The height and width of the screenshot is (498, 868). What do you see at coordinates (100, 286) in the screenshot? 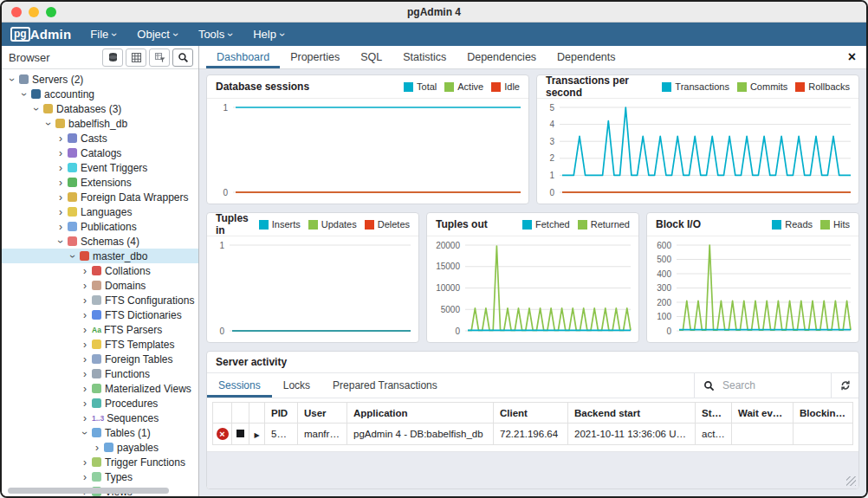
I see `tree-item-domains: ›Domains` at bounding box center [100, 286].